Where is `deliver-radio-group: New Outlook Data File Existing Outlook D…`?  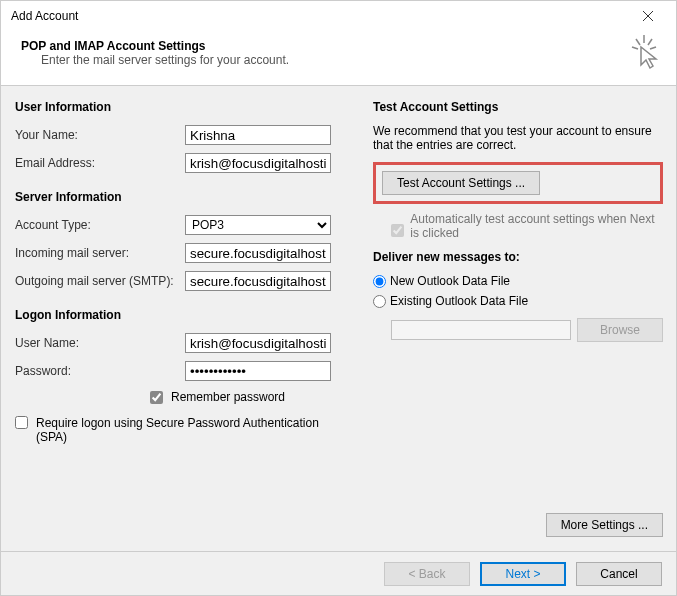 deliver-radio-group: New Outlook Data File Existing Outlook D… is located at coordinates (518, 308).